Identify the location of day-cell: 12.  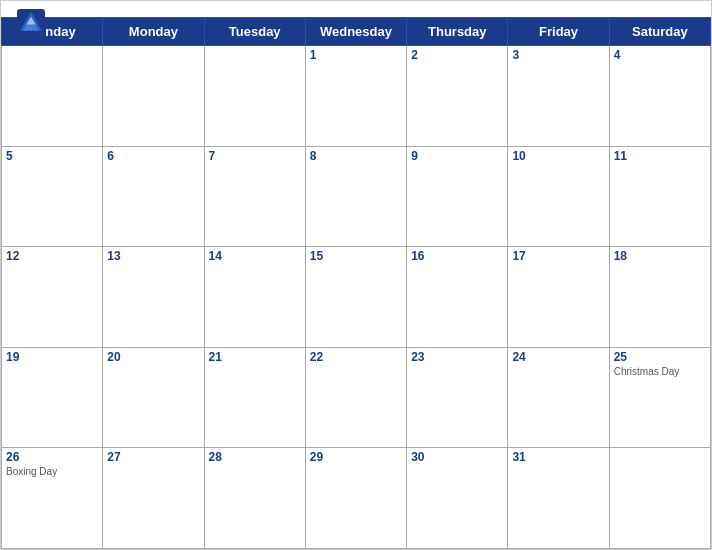
(52, 298).